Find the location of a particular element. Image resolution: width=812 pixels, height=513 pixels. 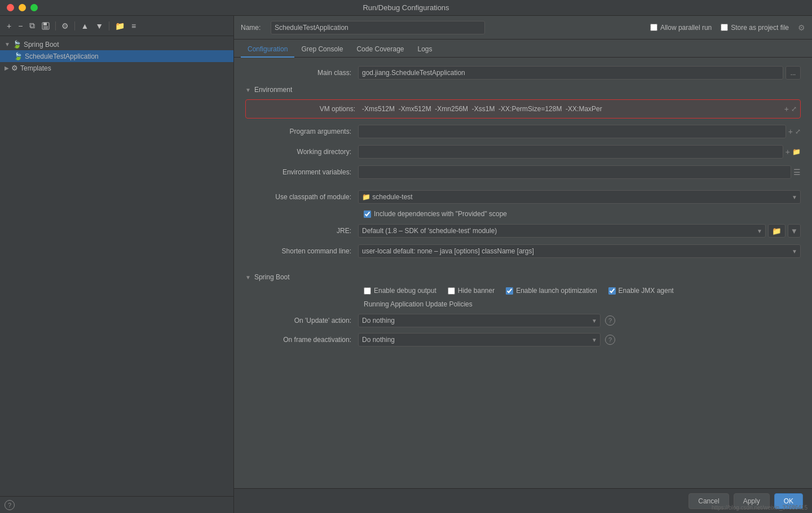

on-frame-help-button: ? is located at coordinates (610, 340).